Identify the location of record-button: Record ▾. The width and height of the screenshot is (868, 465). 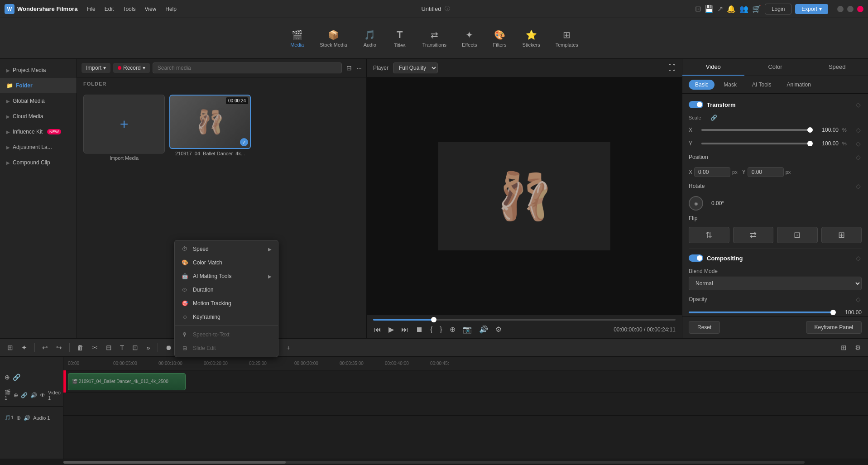
(131, 68).